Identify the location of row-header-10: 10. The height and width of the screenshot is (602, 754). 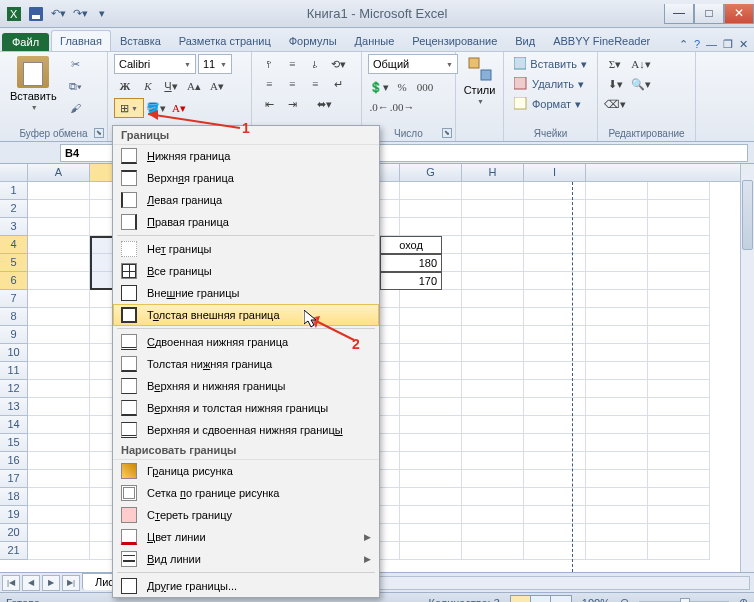
(14, 353).